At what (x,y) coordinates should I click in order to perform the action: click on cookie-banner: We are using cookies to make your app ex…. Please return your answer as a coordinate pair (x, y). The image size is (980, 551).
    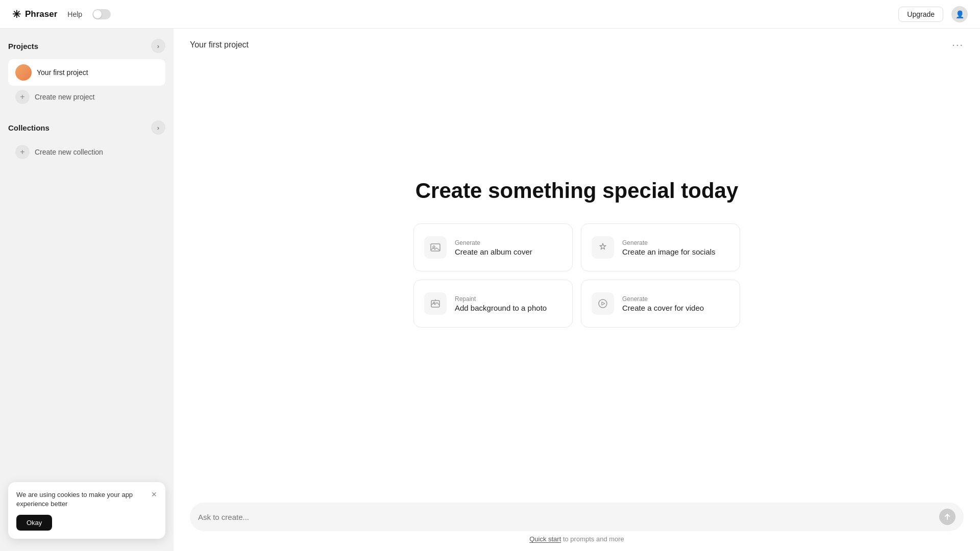
    Looking at the image, I should click on (87, 510).